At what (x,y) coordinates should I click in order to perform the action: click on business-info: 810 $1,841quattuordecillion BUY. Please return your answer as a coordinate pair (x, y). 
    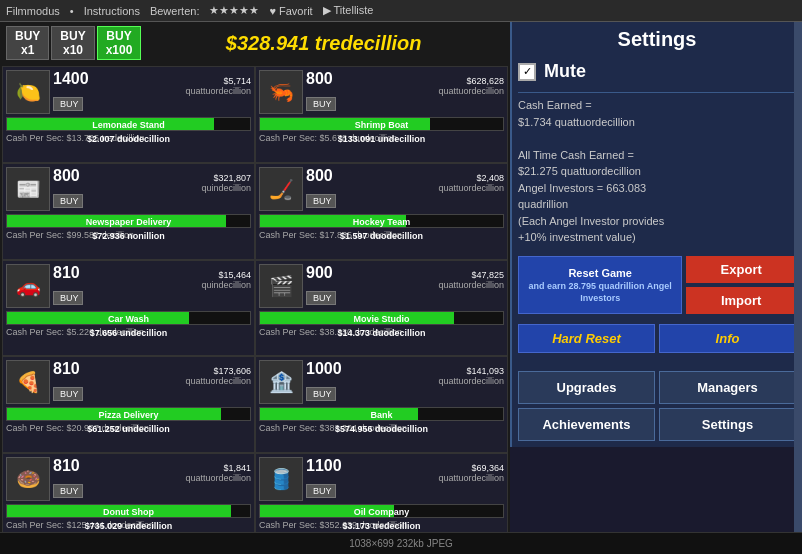
    Looking at the image, I should click on (152, 478).